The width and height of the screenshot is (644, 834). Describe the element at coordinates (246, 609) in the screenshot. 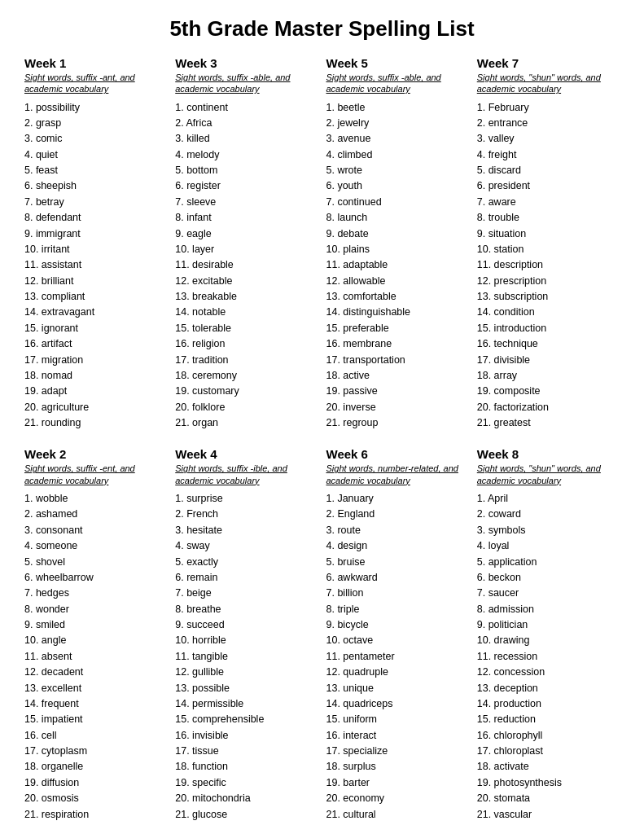

I see `list-item: 8. breathe` at that location.